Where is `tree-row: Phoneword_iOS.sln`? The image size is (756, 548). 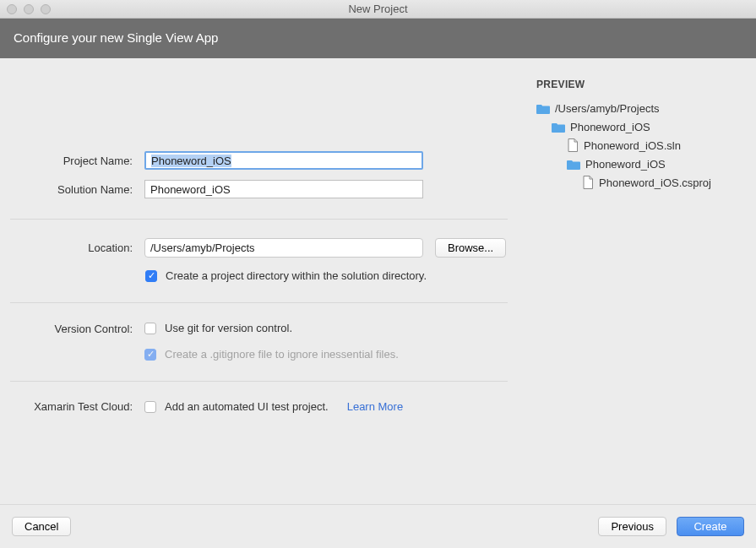 tree-row: Phoneword_iOS.sln is located at coordinates (639, 145).